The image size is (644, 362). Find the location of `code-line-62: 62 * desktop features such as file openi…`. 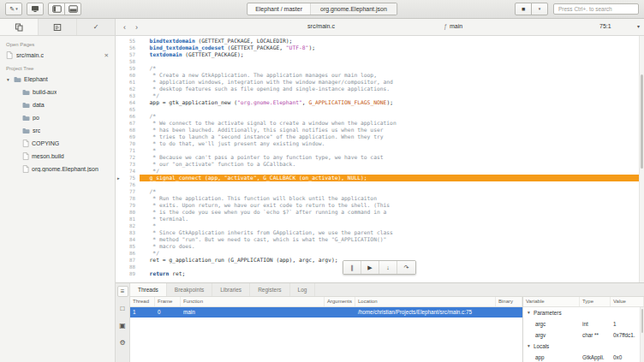

code-line-62: 62 * desktop features such as file openi… is located at coordinates (380, 89).